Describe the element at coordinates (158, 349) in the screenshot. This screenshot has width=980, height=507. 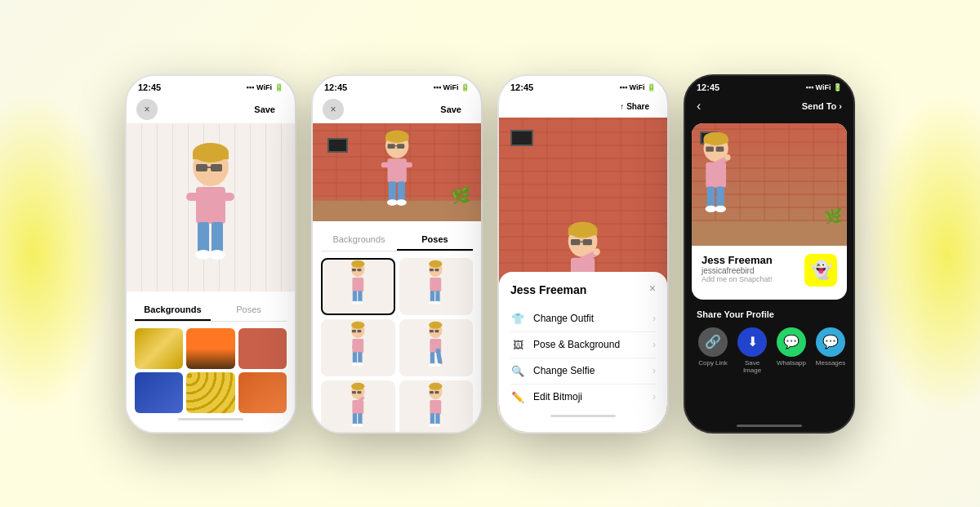
I see `thumb-gold` at that location.